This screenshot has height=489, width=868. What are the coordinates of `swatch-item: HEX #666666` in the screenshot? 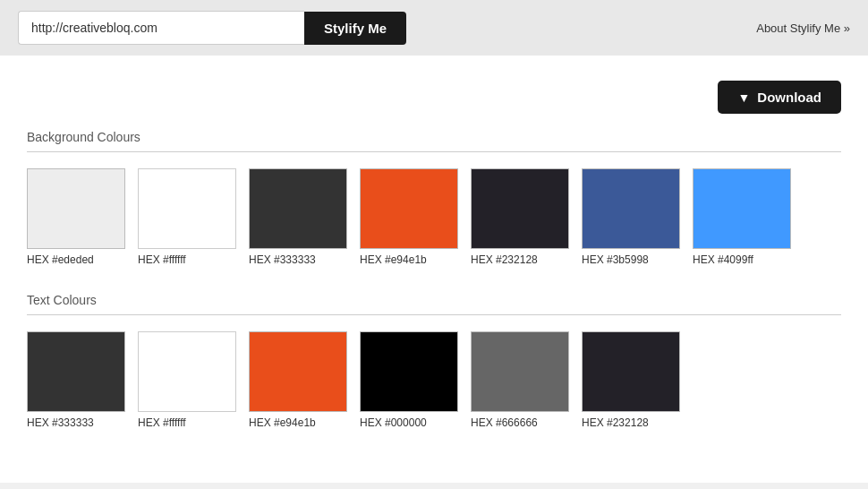 It's located at (520, 380).